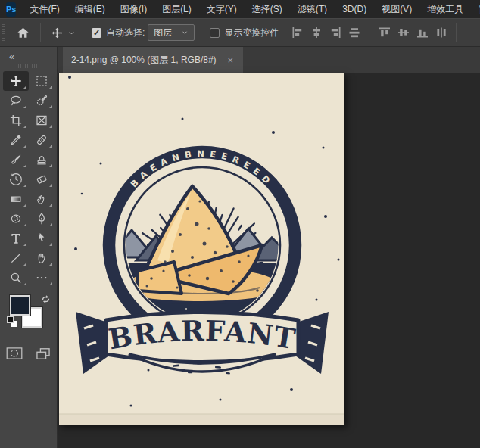 The width and height of the screenshot is (480, 448). I want to click on more-tools, so click(42, 278).